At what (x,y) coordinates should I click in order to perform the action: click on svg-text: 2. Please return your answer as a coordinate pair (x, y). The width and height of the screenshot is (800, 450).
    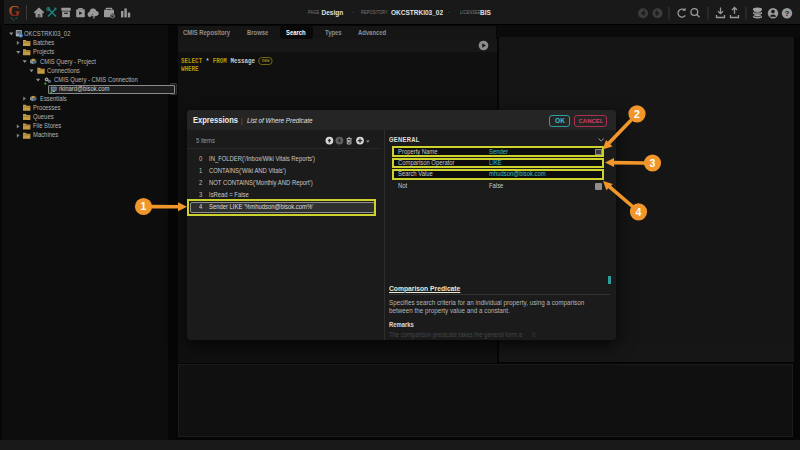
    Looking at the image, I should click on (637, 114).